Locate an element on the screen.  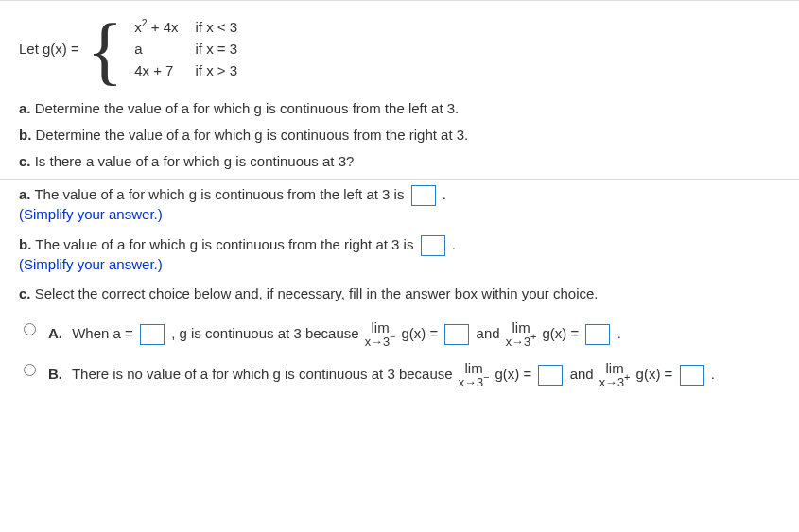
choice-a: A. When a = , g is continuous at 3 becau… is located at coordinates (399, 336).